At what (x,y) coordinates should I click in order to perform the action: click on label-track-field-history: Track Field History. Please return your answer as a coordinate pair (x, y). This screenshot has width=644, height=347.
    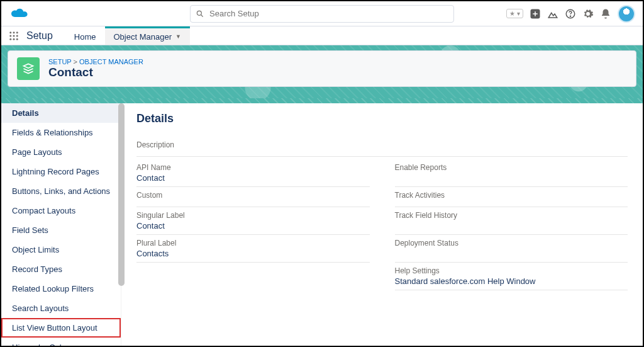
    Looking at the image, I should click on (512, 215).